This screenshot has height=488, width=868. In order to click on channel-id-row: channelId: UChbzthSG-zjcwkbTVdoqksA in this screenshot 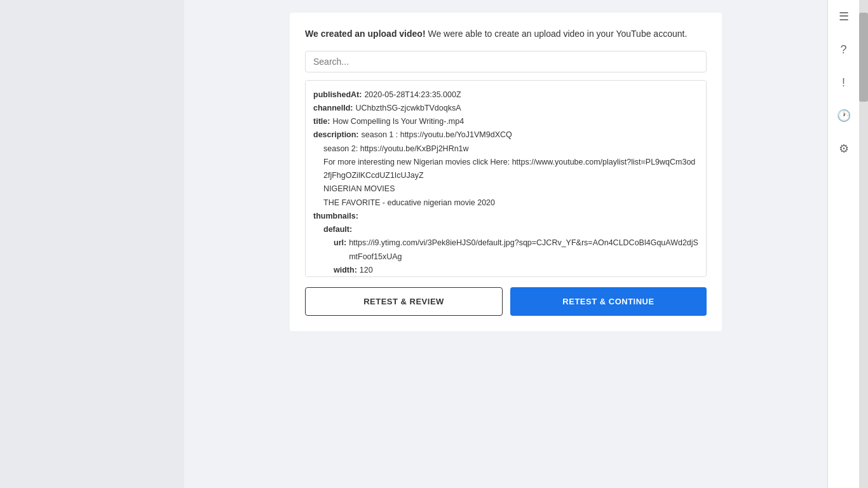, I will do `click(506, 108)`.